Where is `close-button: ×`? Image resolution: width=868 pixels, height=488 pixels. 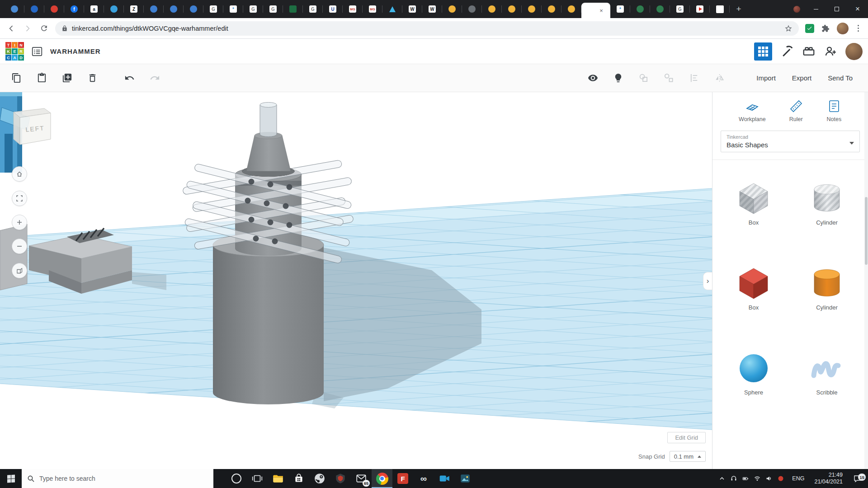
close-button: × is located at coordinates (858, 9).